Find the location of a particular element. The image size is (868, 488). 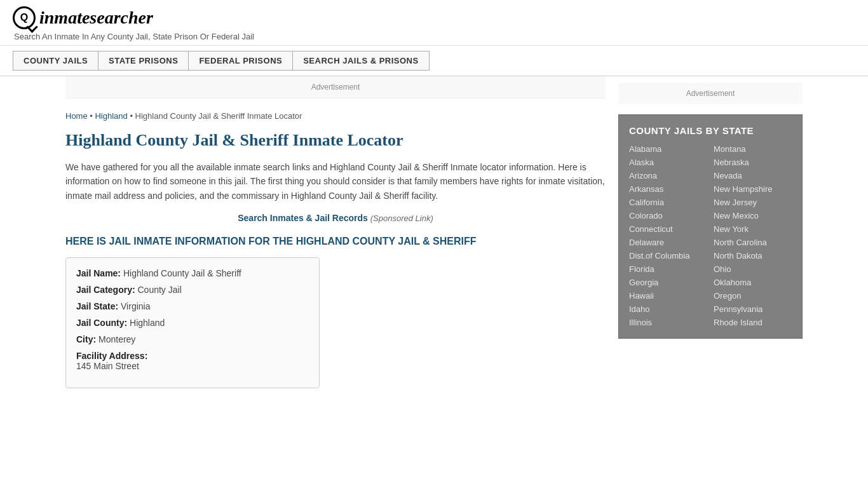

page-title: Highland County Jail & Sheriff Inmate Lo… is located at coordinates (336, 140).